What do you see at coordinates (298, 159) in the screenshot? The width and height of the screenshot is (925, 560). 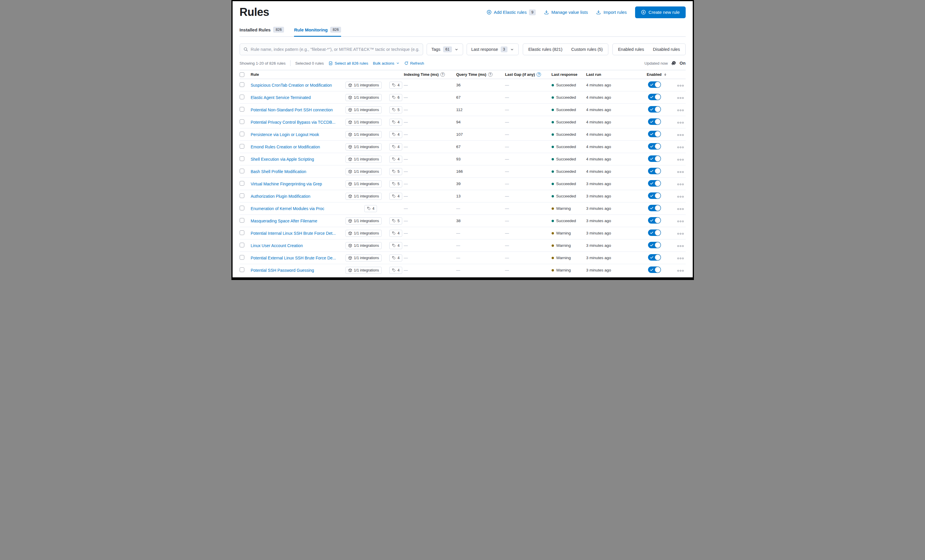 I see `rule-name-link: Shell Execution via Apple Scripting` at bounding box center [298, 159].